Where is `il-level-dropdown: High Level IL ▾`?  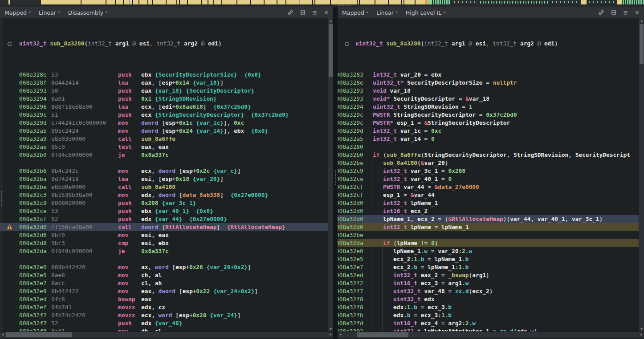 il-level-dropdown: High Level IL ▾ is located at coordinates (426, 12).